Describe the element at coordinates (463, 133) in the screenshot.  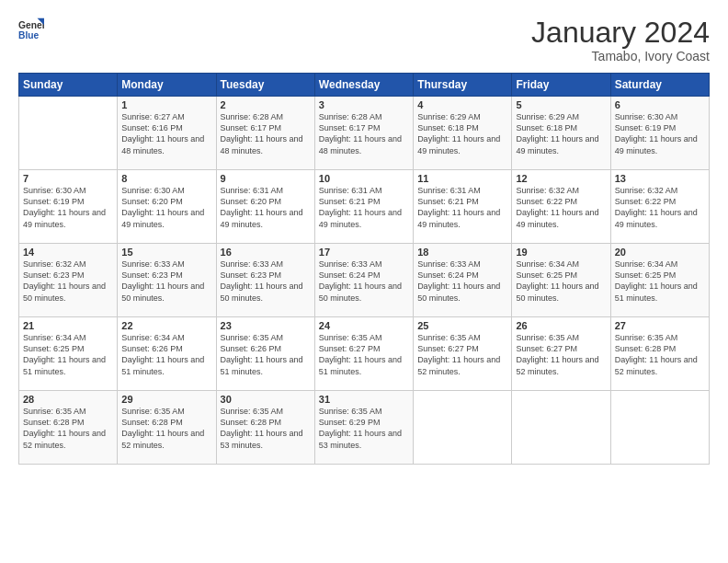
I see `cell-w0-d4: 4Sunrise: 6:29 AMSunset: 6:18 PMDaylight…` at that location.